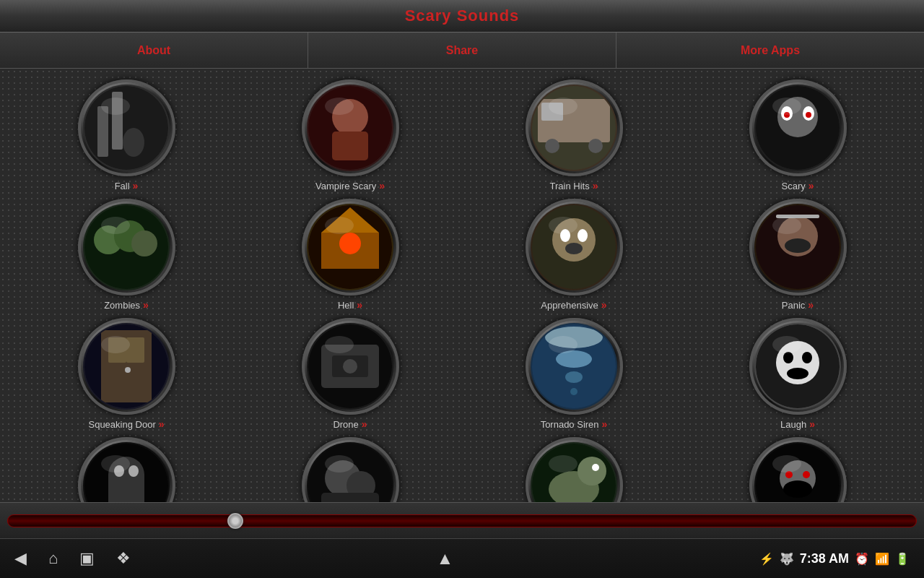  I want to click on sound-item-panic: Panic», so click(798, 254).